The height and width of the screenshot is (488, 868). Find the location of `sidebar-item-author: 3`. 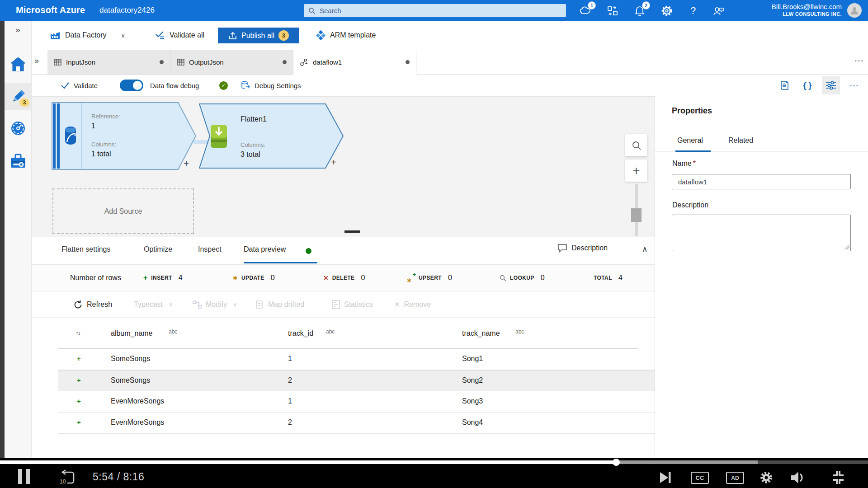

sidebar-item-author: 3 is located at coordinates (18, 97).